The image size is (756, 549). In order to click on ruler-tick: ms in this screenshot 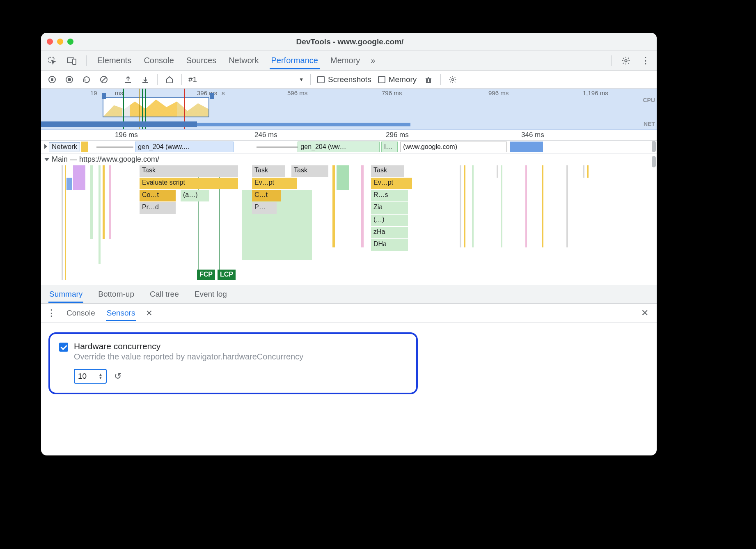, I will do `click(119, 93)`.